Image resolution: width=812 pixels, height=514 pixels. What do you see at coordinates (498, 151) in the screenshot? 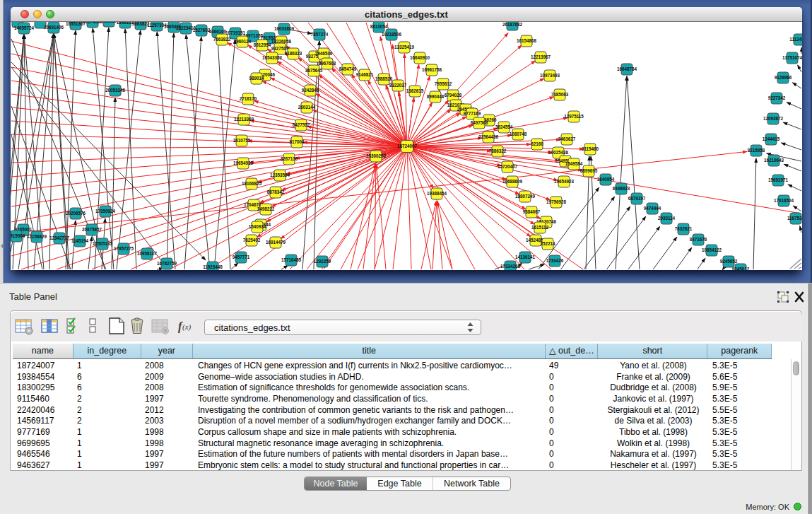
I see `svg-text: 7886322` at bounding box center [498, 151].